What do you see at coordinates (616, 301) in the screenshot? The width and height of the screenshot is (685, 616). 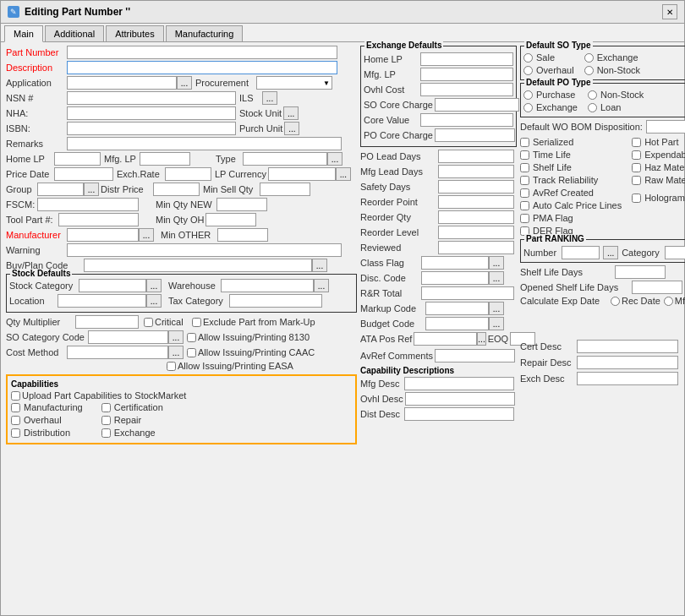 I see `rec-date-radio` at bounding box center [616, 301].